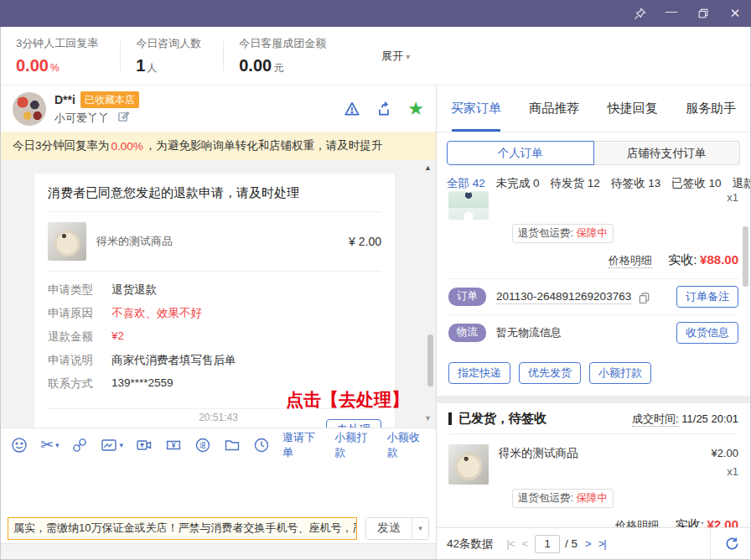 The height and width of the screenshot is (560, 751). What do you see at coordinates (218, 109) in the screenshot?
I see `chat-header: D**i已收藏本店 小可爱丫丫 ★` at bounding box center [218, 109].